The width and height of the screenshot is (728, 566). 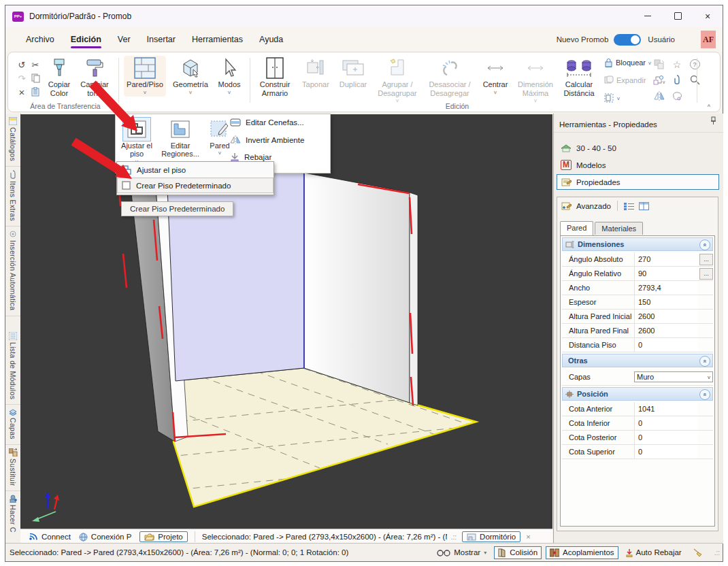 I want to click on minimize-button, so click(x=648, y=16).